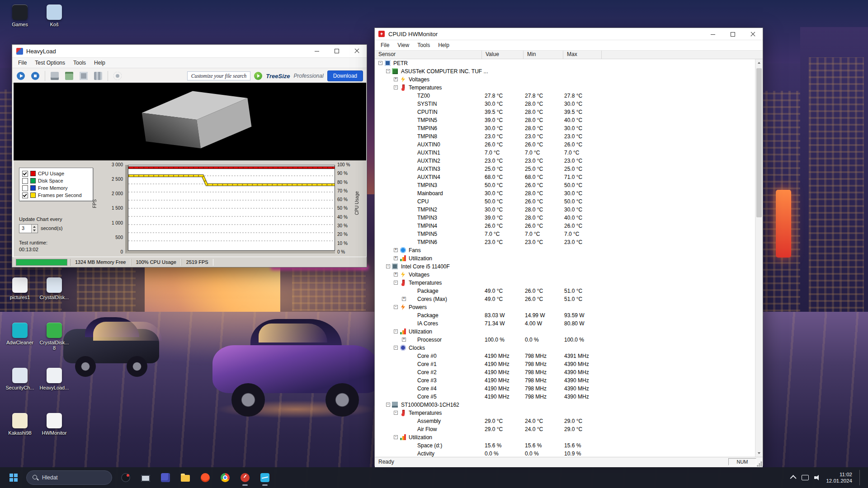  Describe the element at coordinates (759, 63) in the screenshot. I see `scroll-up-arrow` at that location.